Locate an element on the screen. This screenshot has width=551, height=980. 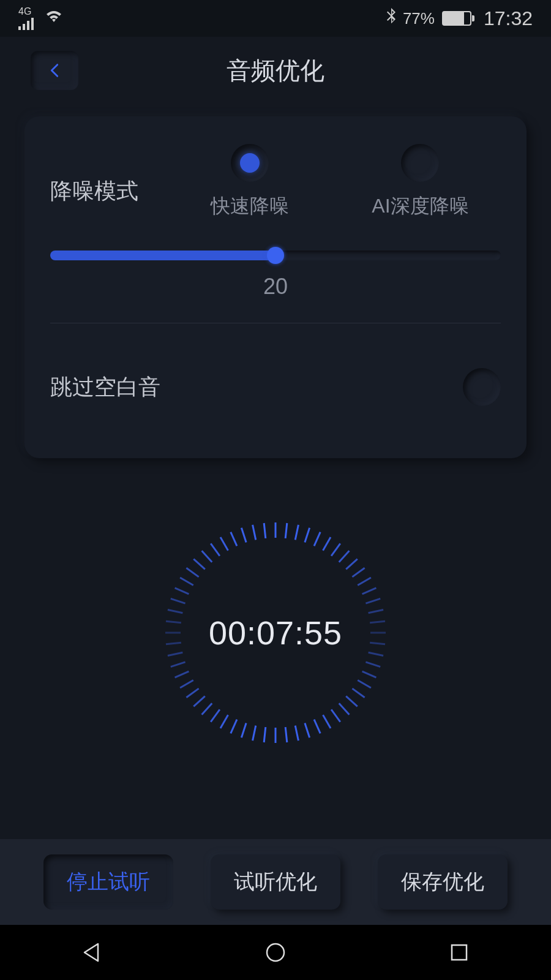
nav-home-icon is located at coordinates (276, 952).